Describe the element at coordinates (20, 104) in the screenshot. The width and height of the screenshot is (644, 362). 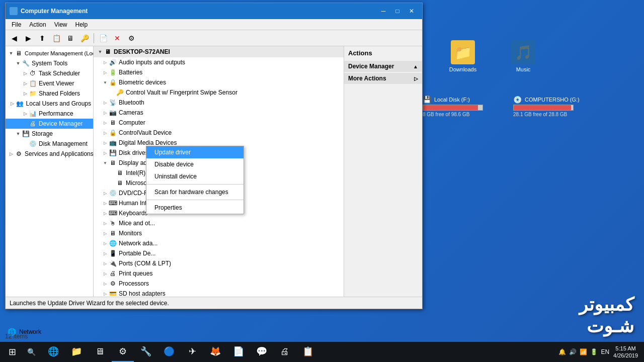
I see `tree-users-icon: 👥` at that location.